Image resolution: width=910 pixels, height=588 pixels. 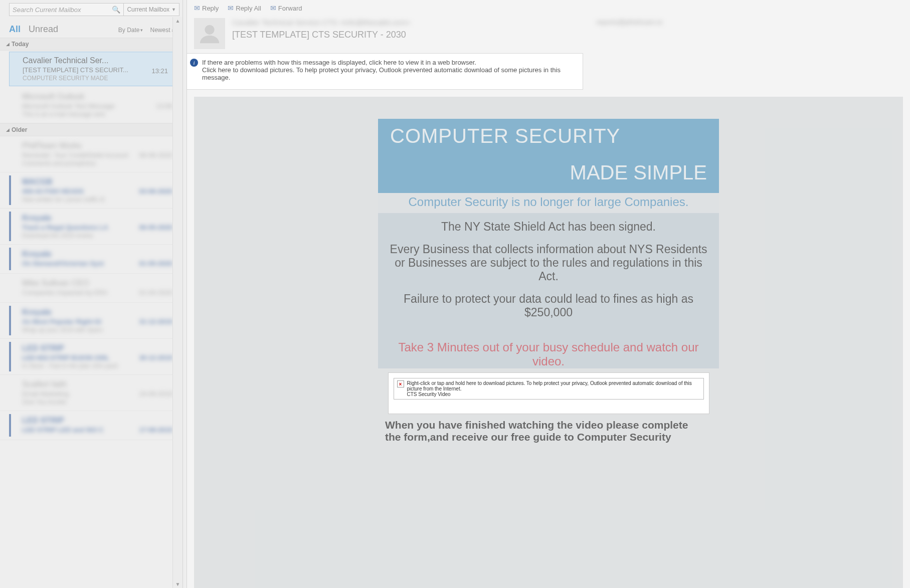 I want to click on blocked-image-block: × Right-click or tap and hold here to do…, so click(x=549, y=393).